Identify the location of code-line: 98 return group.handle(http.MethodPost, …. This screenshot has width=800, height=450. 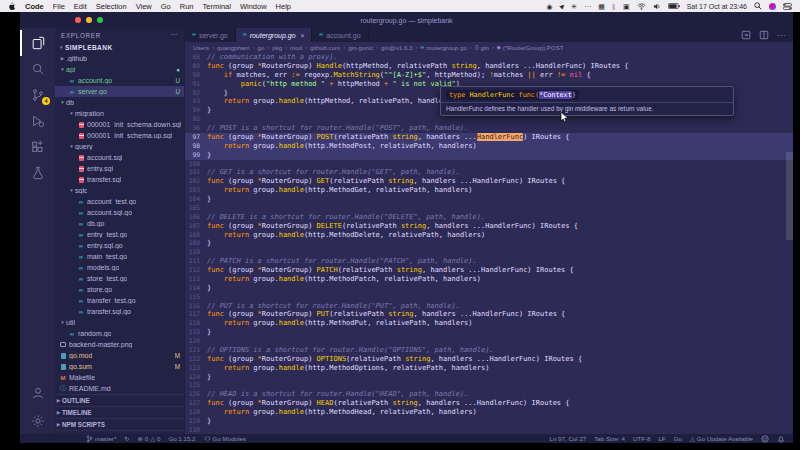
(489, 146).